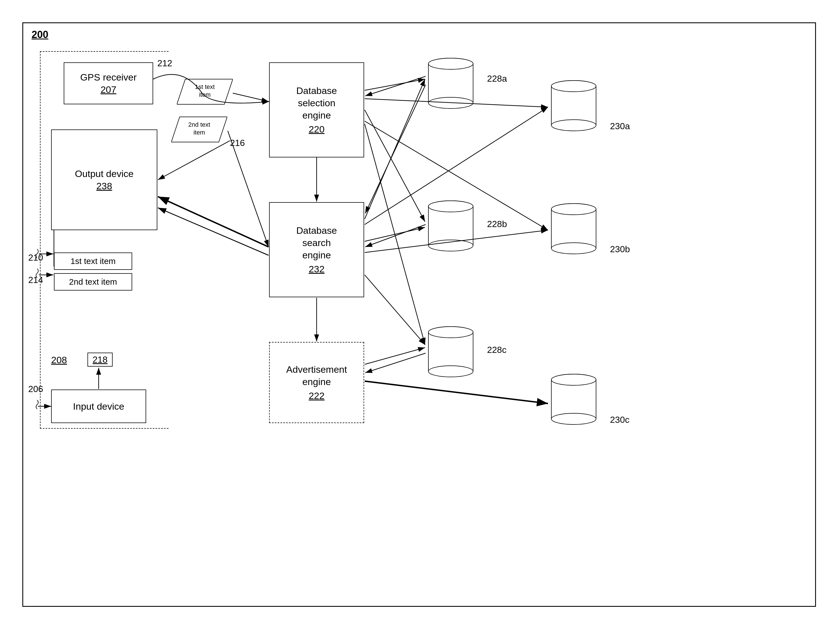  I want to click on ref-228a: 228a, so click(497, 79).